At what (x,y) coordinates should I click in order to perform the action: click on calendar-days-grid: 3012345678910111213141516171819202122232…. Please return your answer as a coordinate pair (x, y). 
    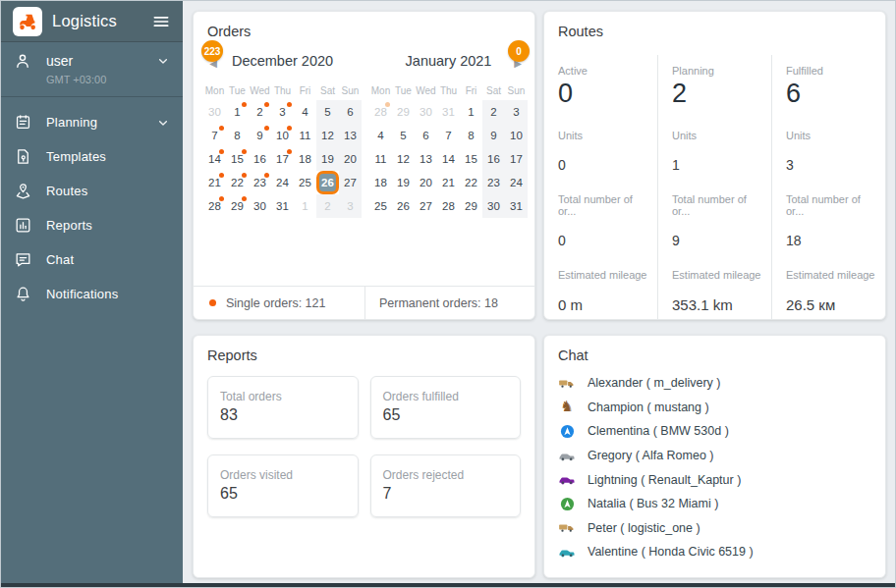
    Looking at the image, I should click on (283, 159).